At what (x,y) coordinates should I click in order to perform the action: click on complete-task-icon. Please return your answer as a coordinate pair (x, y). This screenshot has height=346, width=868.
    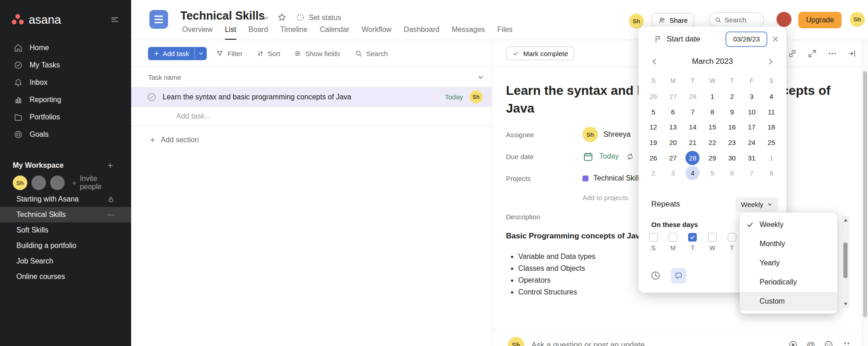
    Looking at the image, I should click on (152, 97).